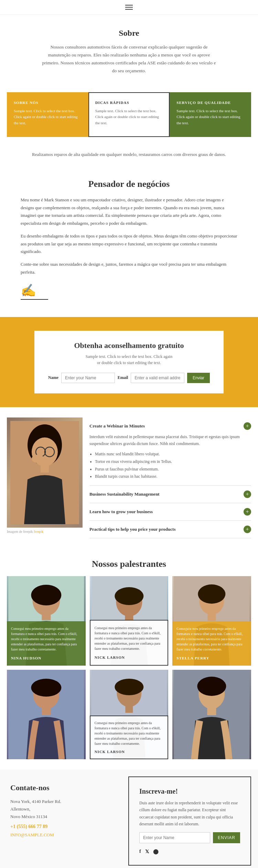 This screenshot has width=258, height=868. I want to click on webinar-item-1-body: Interdum velit euismod in pellentesque m…, so click(170, 457).